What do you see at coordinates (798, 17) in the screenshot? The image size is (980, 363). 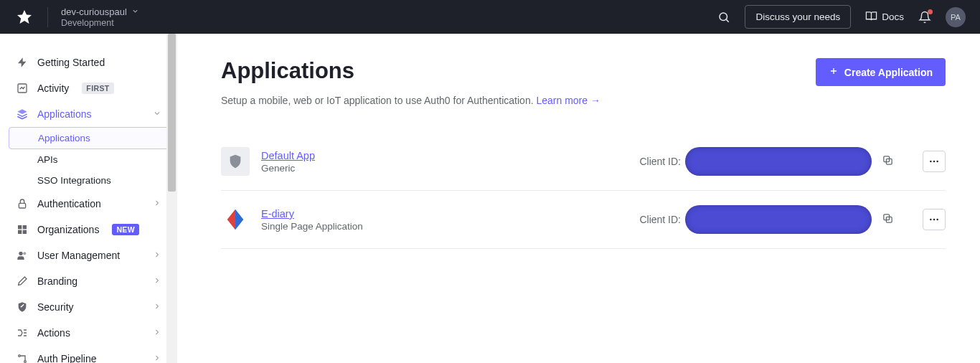 I see `discuss-needs-button: Discuss your needs` at bounding box center [798, 17].